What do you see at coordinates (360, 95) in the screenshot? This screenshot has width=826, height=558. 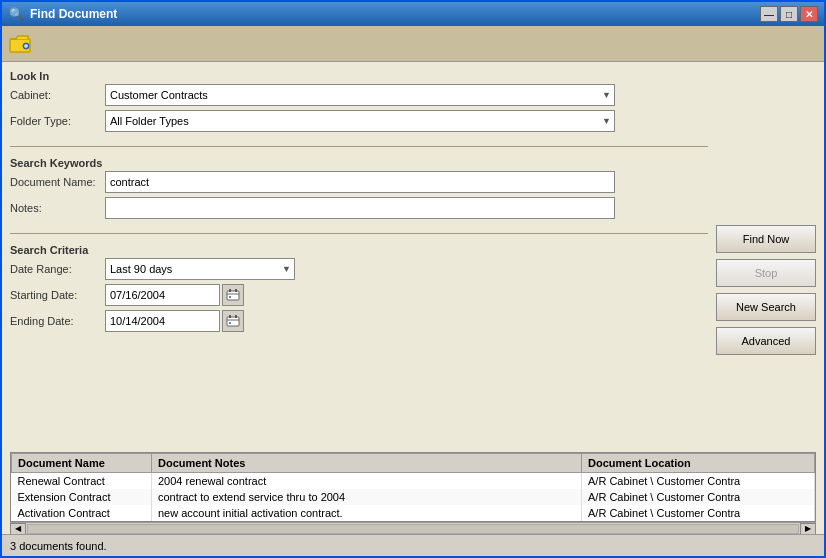 I see `cabinet-select-wrapper: Customer Contracts All Cabinets` at bounding box center [360, 95].